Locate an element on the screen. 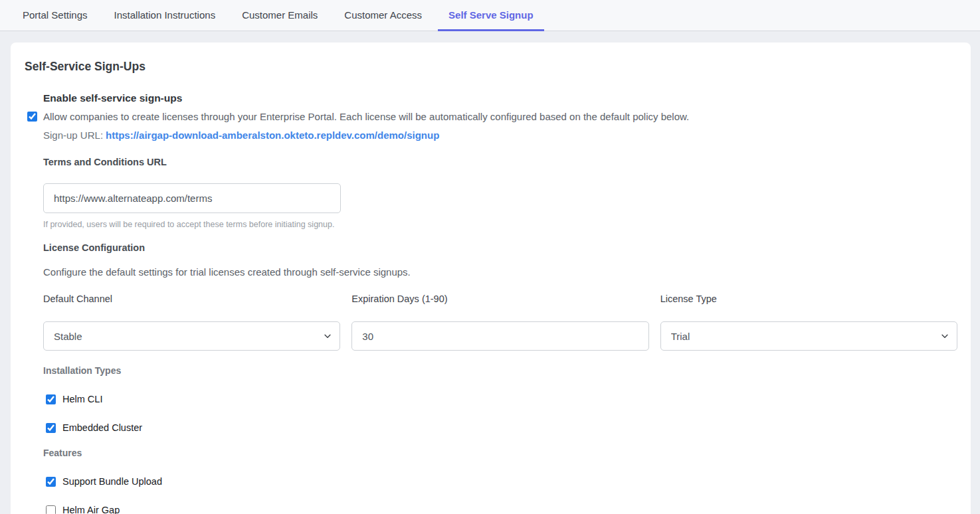 The width and height of the screenshot is (980, 514). signup-url-line: Sign-up URL:https://airgap-download-ambe… is located at coordinates (500, 135).